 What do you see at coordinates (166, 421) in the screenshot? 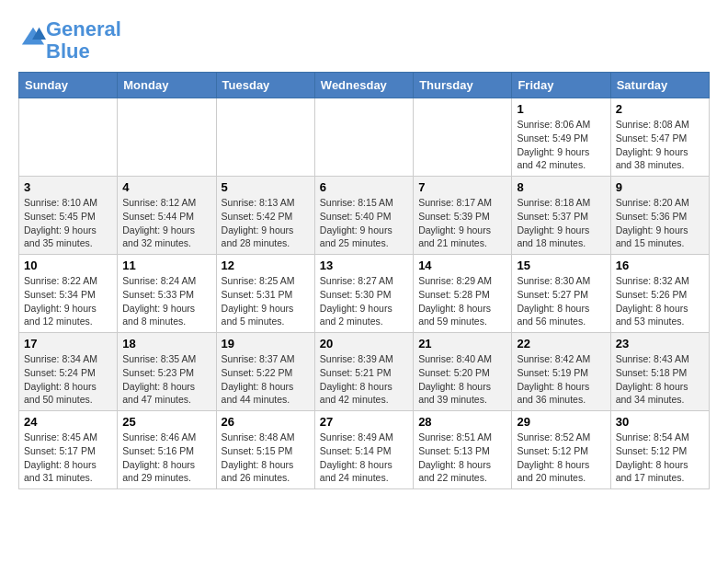
I see `day-number: 25` at bounding box center [166, 421].